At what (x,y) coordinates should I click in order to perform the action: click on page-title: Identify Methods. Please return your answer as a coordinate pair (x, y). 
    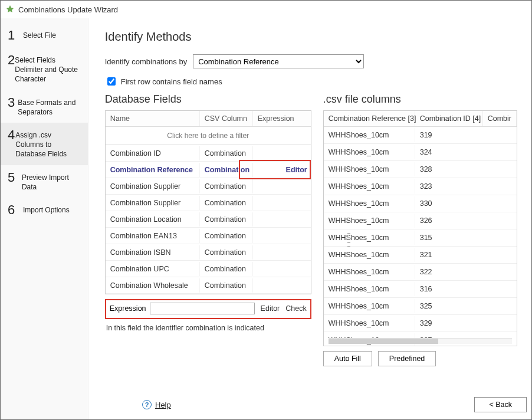
    Looking at the image, I should click on (311, 37).